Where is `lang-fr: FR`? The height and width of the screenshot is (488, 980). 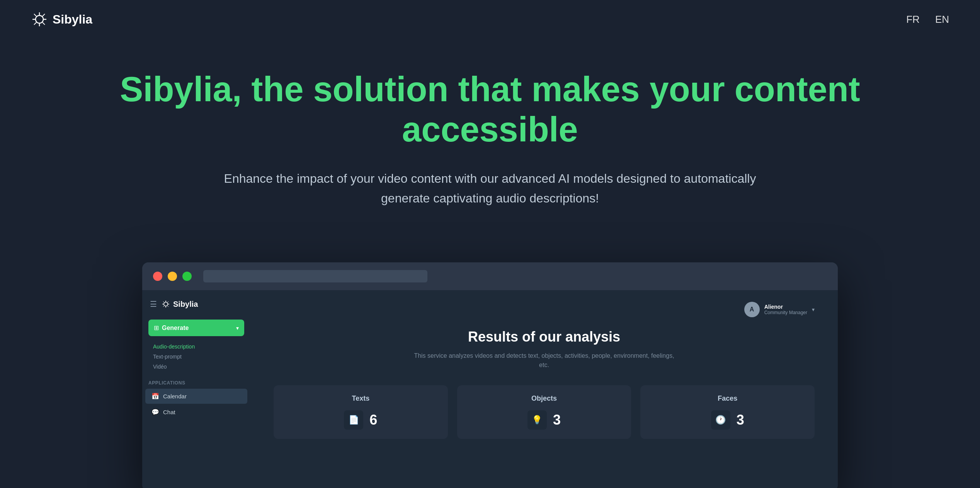 lang-fr: FR is located at coordinates (913, 19).